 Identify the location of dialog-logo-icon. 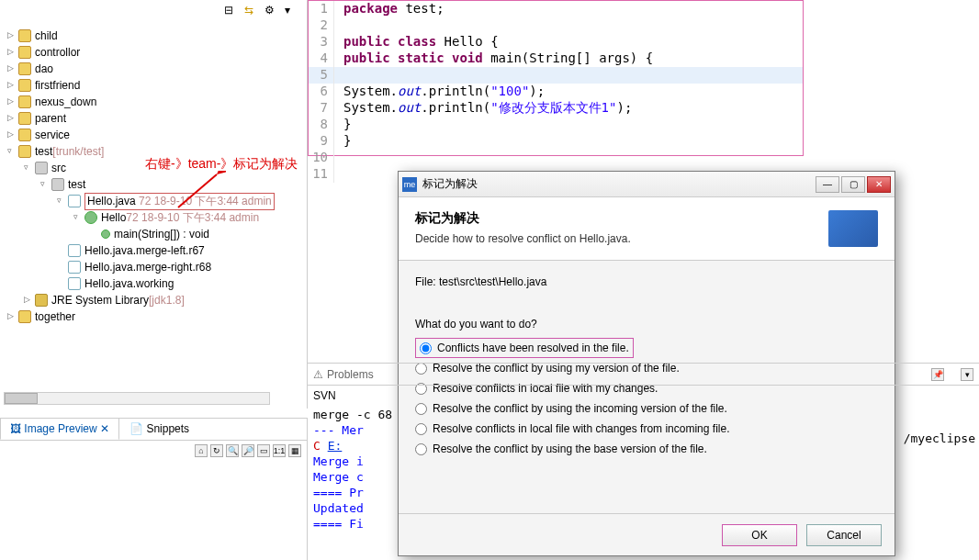
(853, 229).